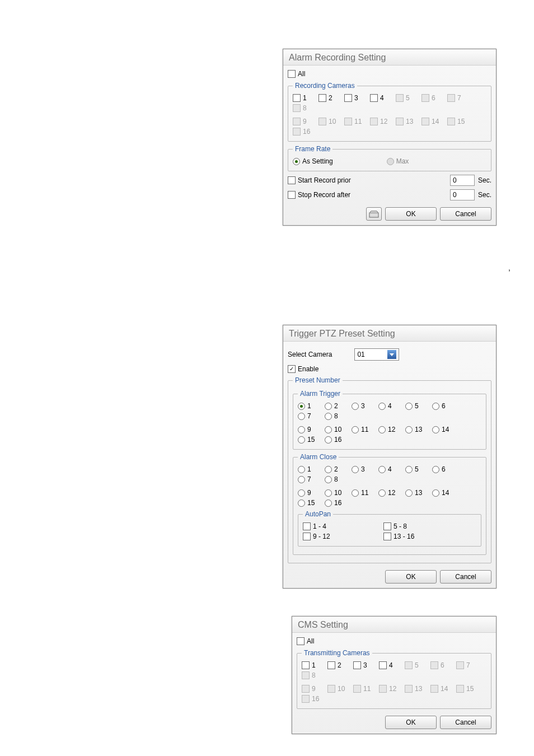  I want to click on close-12-radio: 12, so click(390, 493).